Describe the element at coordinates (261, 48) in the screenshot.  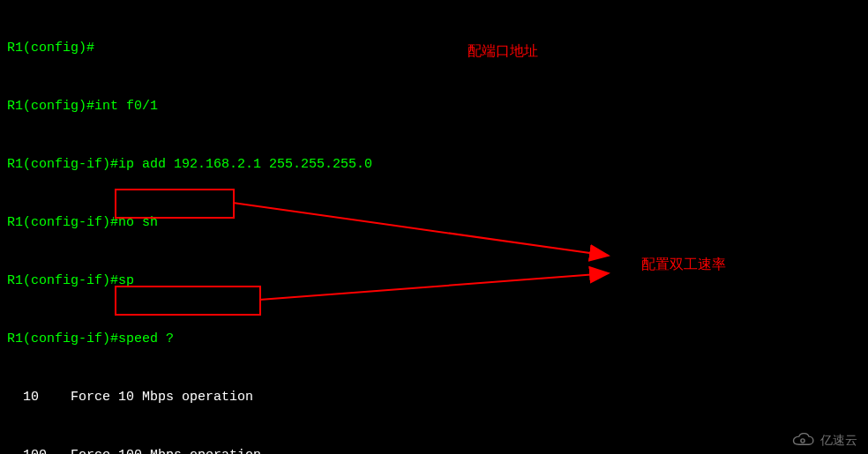
I see `term-line: R1(config)#` at that location.